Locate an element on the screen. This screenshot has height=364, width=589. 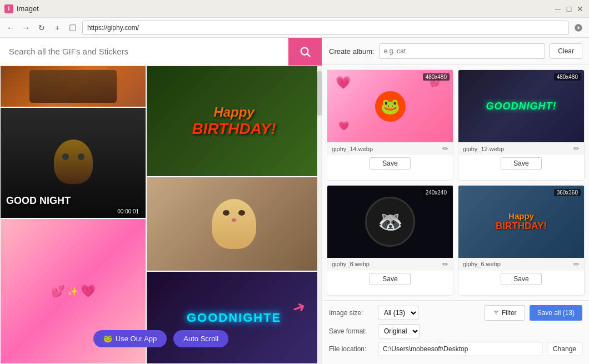
extension-icon is located at coordinates (578, 28).